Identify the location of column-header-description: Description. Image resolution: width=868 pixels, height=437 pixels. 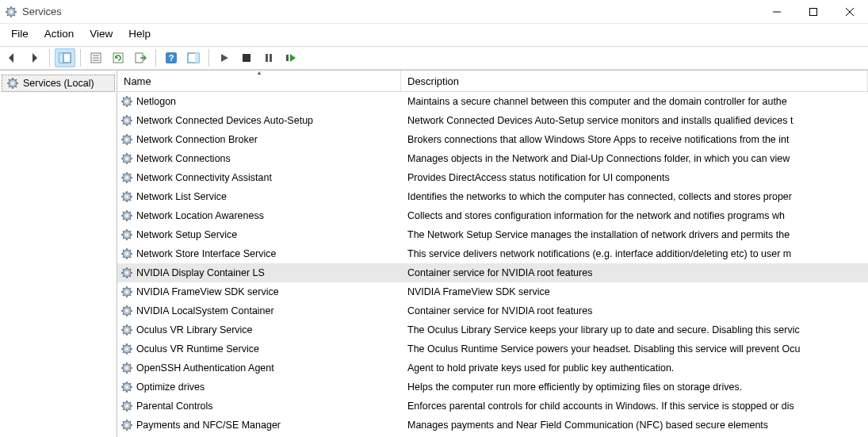
(634, 81).